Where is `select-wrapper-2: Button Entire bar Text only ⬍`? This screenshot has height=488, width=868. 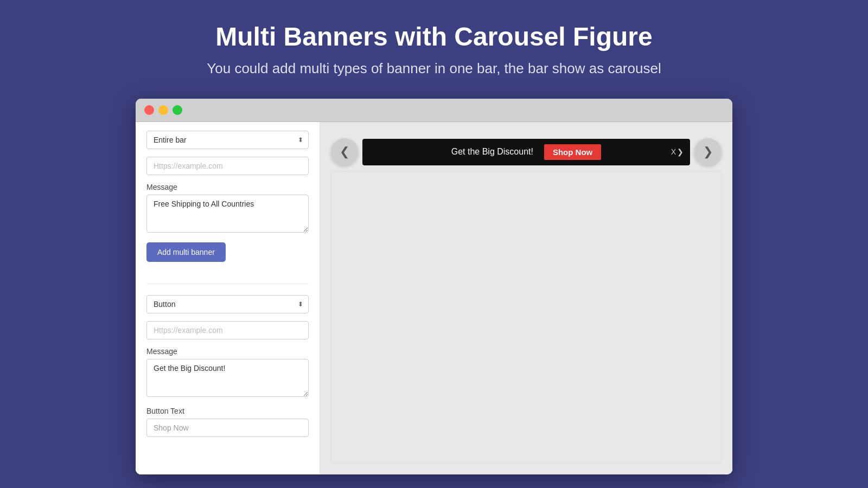 select-wrapper-2: Button Entire bar Text only ⬍ is located at coordinates (228, 304).